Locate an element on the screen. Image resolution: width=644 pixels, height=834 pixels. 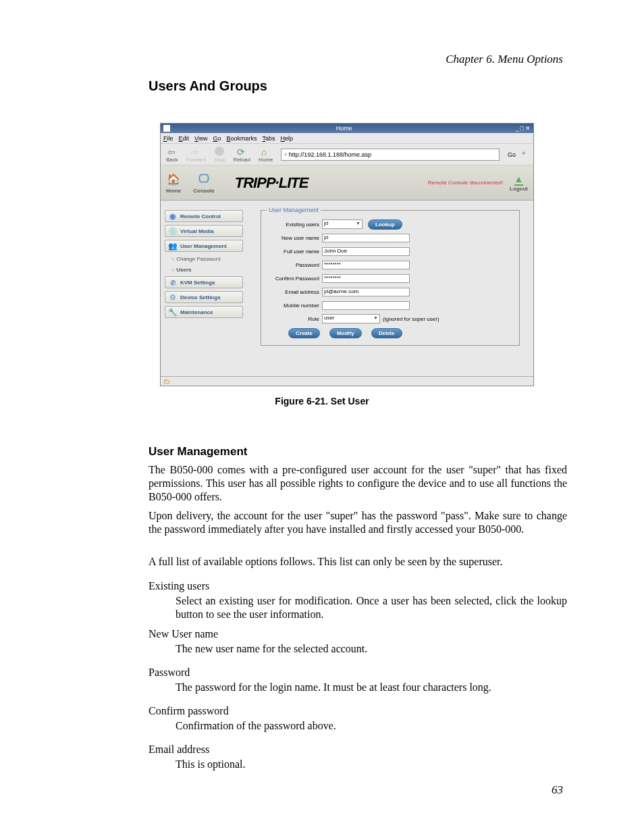
term-existing-users: Existing users is located at coordinates (358, 586).